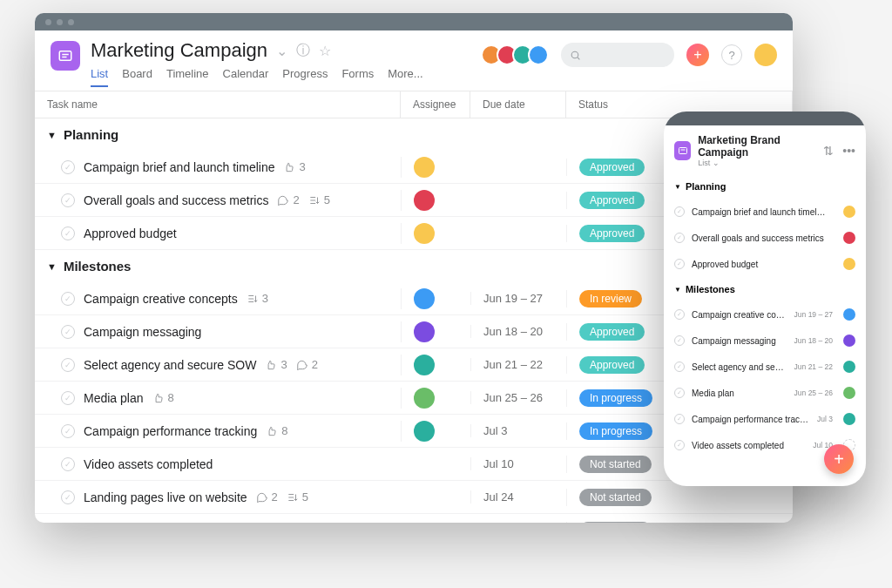  I want to click on phone-task-row: Campaign messagingJun 18 – 20, so click(765, 341).